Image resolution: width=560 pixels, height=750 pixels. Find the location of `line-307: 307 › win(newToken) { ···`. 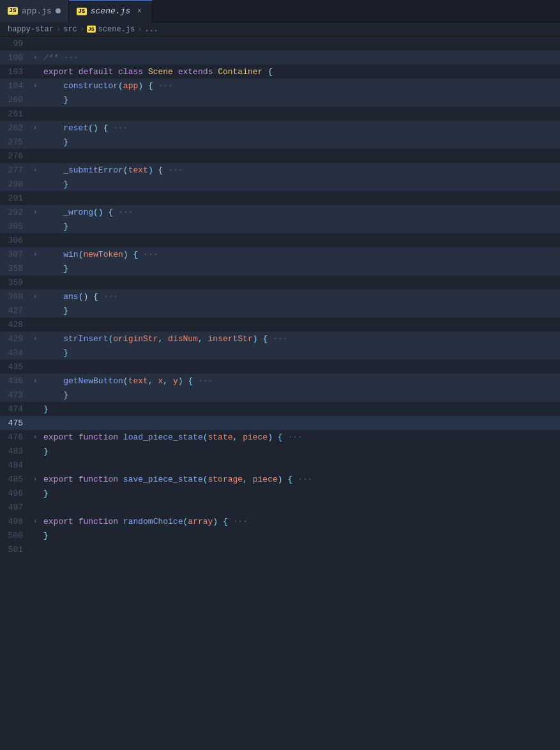

line-307: 307 › win(newToken) { ··· is located at coordinates (280, 254).